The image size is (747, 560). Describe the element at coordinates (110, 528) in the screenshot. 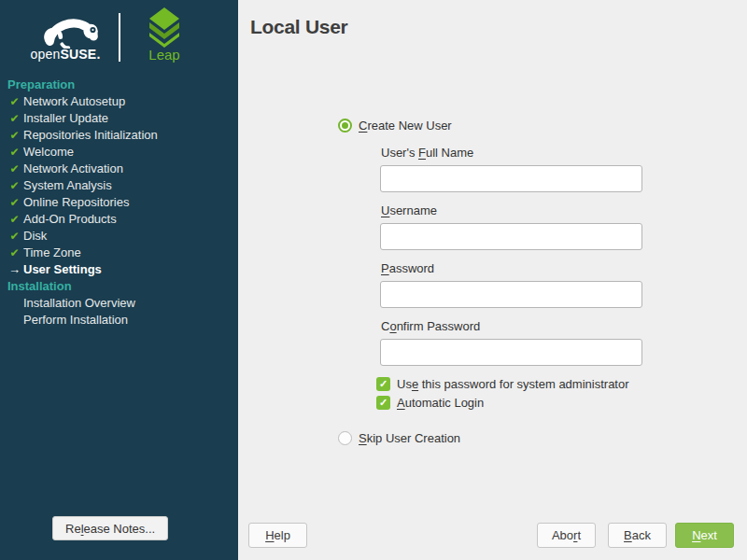

I see `release-notes-button: Release Notes...` at that location.